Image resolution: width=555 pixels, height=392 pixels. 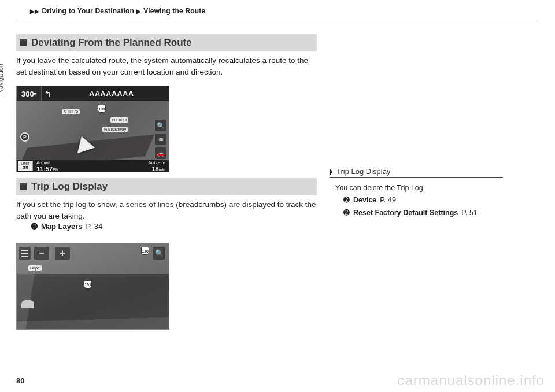 I want to click on breadcrumb: ▶▶ Driving to Your Destination ▶ Viewing…, so click(x=278, y=11).